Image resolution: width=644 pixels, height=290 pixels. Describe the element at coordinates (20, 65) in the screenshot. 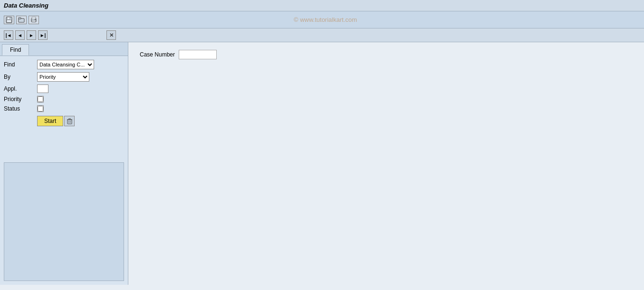

I see `find-label: Find` at that location.